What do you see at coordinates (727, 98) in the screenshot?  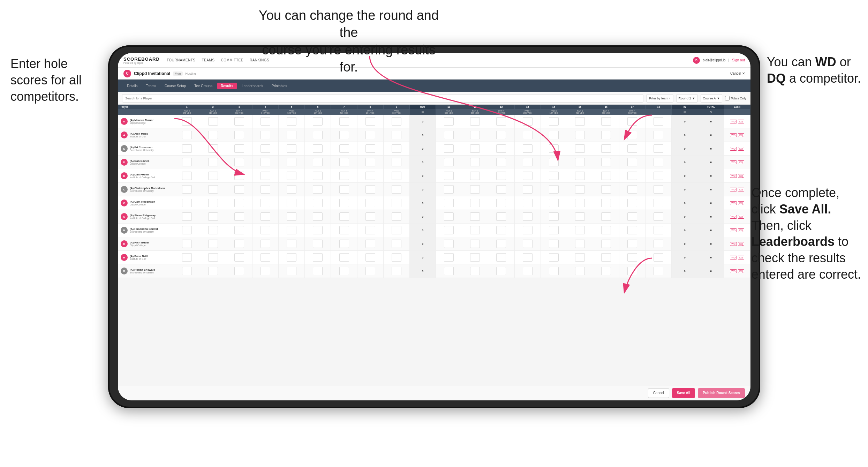 I see `totals-checkbox-input` at bounding box center [727, 98].